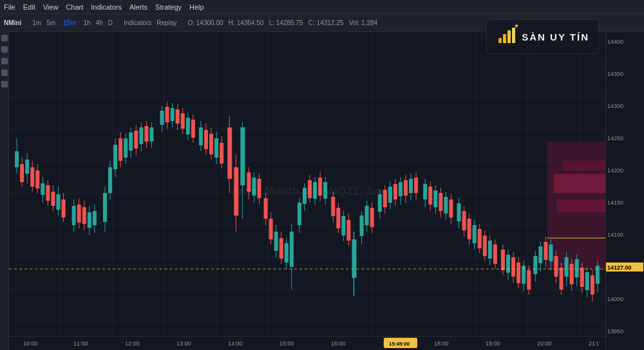 The height and width of the screenshot is (350, 644). Describe the element at coordinates (111, 23) in the screenshot. I see `timeframe-d: D` at that location.